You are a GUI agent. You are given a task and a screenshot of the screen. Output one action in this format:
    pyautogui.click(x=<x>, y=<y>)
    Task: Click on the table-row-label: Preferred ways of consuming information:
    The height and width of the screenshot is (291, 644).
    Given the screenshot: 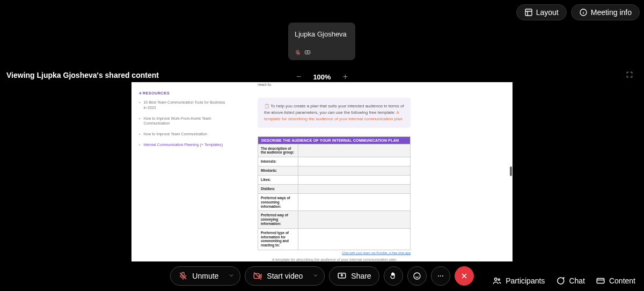 What is the action you would take?
    pyautogui.click(x=278, y=202)
    